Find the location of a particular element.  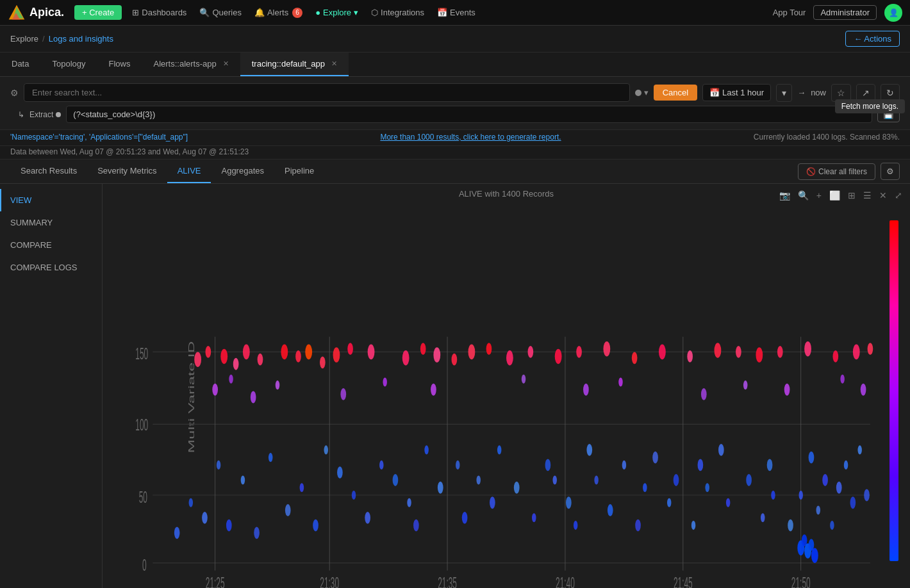

time-now: now is located at coordinates (818, 92).